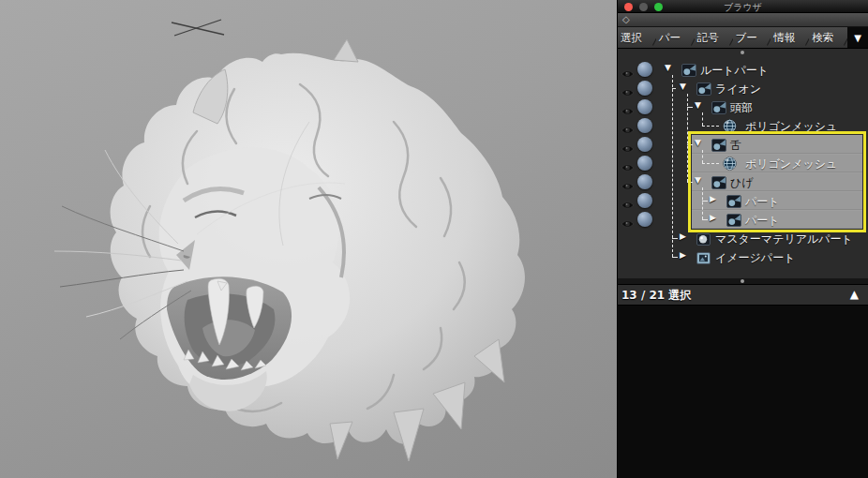 This screenshot has width=868, height=478. I want to click on panel-title: ブラウザ, so click(742, 7).